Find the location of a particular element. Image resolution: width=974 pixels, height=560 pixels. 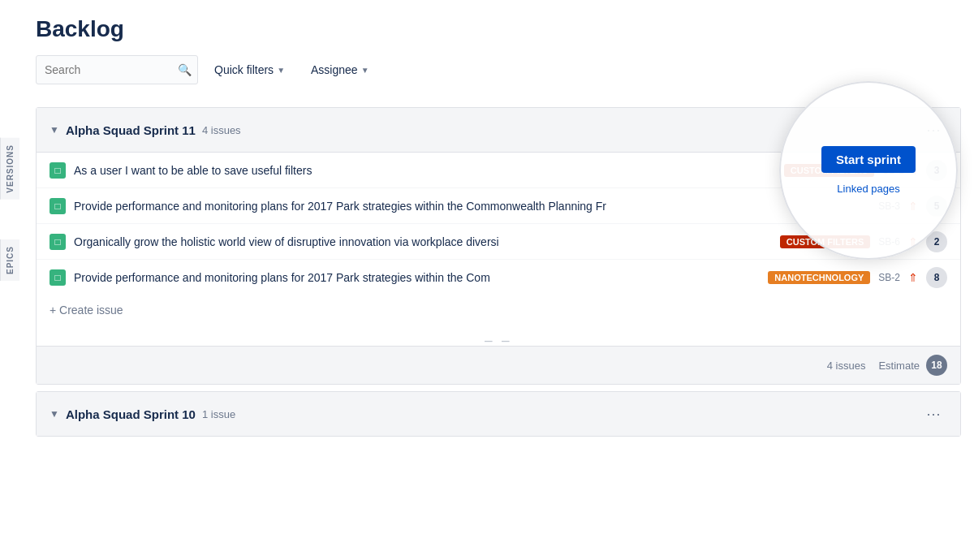

assignee-filter-button: Assignee ▼ is located at coordinates (340, 70).